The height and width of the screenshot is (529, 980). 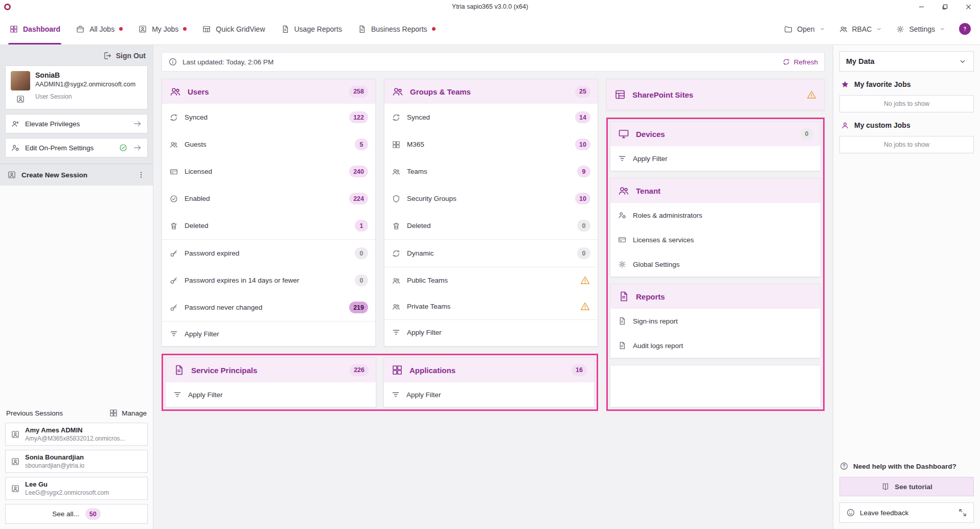 What do you see at coordinates (491, 198) in the screenshot?
I see `groups-security-groups-row: Security Groups 10` at bounding box center [491, 198].